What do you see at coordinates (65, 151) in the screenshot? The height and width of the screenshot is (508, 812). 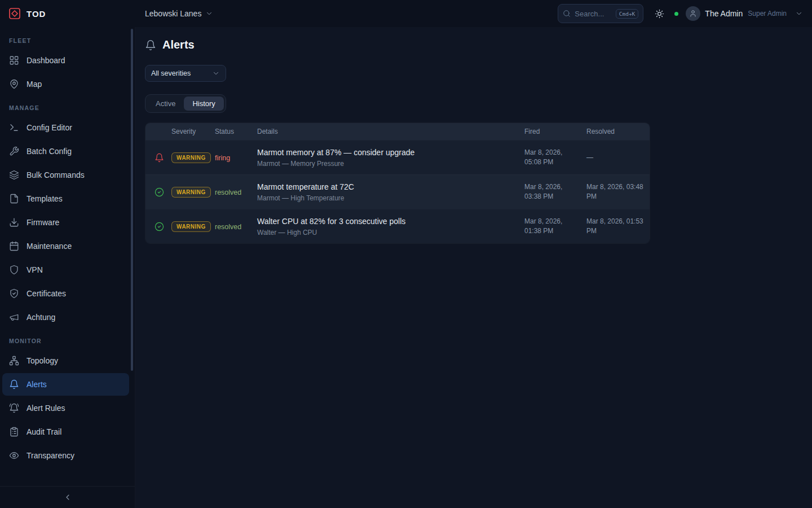 I see `sidebar-item-batch-config: Batch Config` at bounding box center [65, 151].